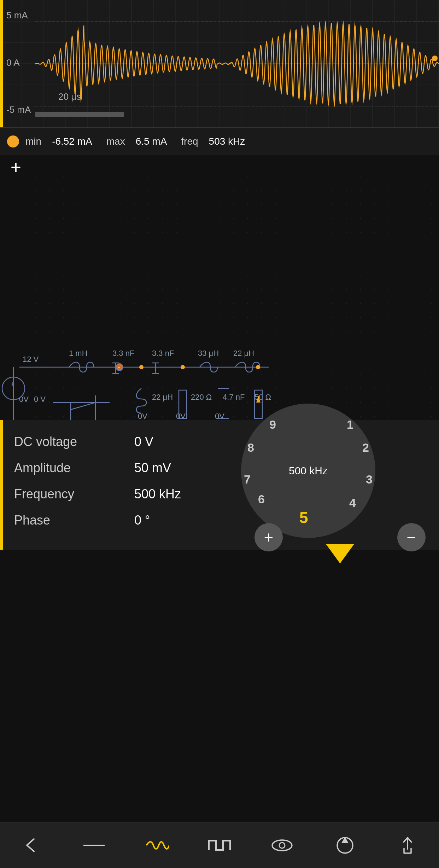 This screenshot has width=439, height=868. I want to click on phase-label: Phase, so click(74, 520).